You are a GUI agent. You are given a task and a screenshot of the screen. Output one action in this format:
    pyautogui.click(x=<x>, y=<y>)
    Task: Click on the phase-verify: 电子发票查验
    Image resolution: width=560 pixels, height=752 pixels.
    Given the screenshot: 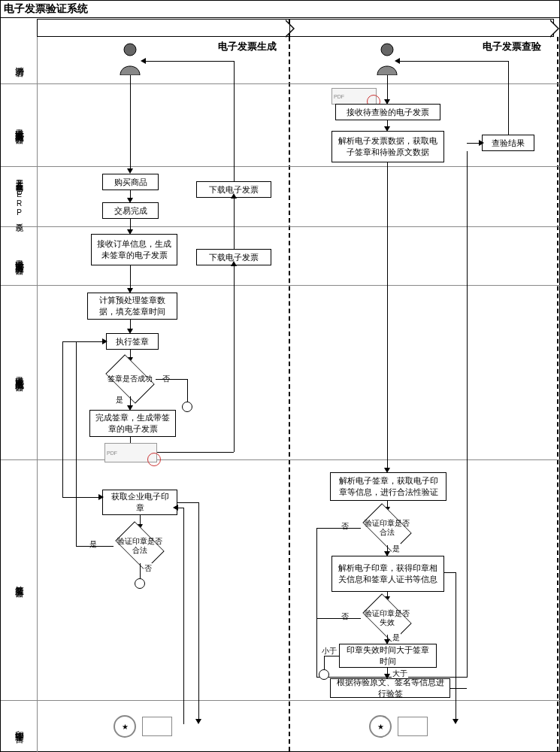 What is the action you would take?
    pyautogui.click(x=422, y=28)
    